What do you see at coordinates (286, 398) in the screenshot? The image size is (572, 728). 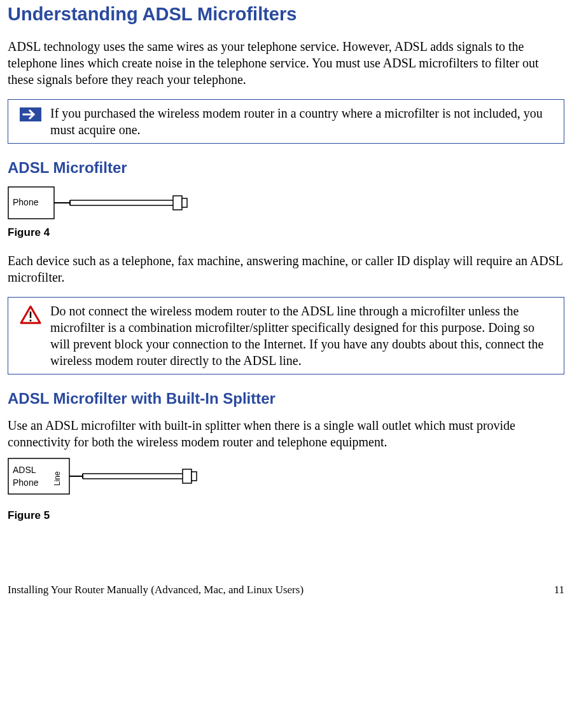 I see `subheading-splitter: ADSL Microfilter with Built-In Splitter` at bounding box center [286, 398].